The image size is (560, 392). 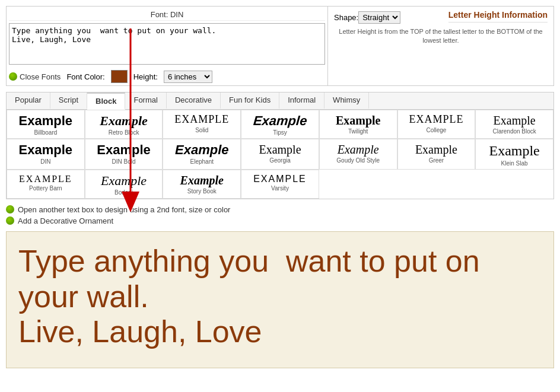 What do you see at coordinates (202, 120) in the screenshot?
I see `font-sample-solid: EXAMPLE` at bounding box center [202, 120].